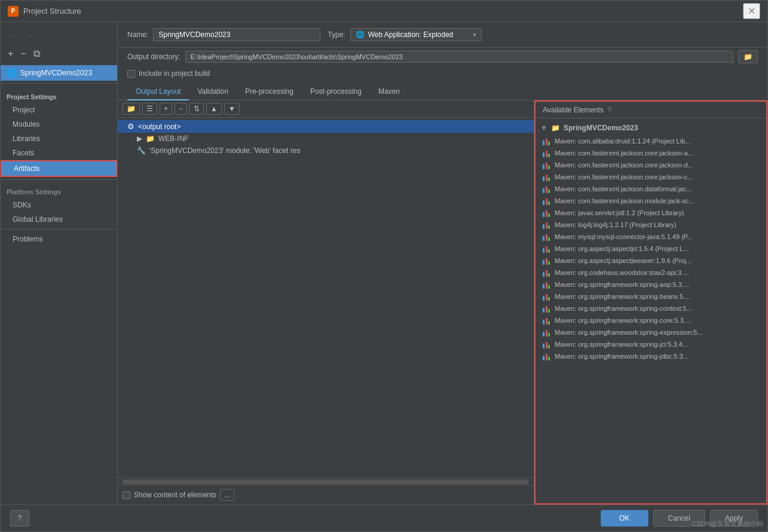  What do you see at coordinates (651, 261) in the screenshot?
I see `avail-item-10: Maven: org.aspectj:aspectjweaver:1.9.6 (…` at bounding box center [651, 261].